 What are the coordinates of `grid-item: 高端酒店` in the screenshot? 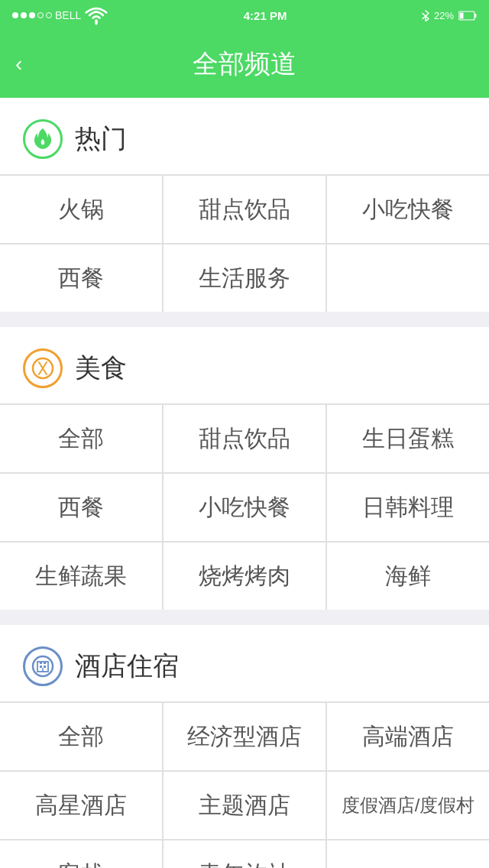 It's located at (408, 737).